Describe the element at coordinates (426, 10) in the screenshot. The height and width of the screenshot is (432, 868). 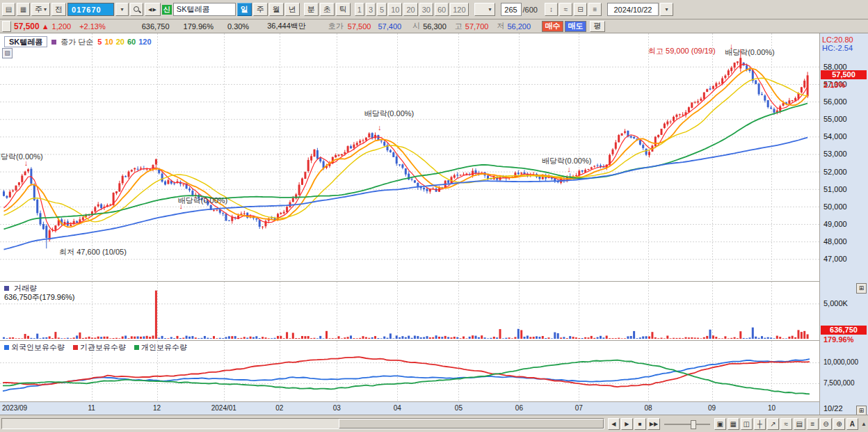
I see `interval-button-30: 30` at that location.